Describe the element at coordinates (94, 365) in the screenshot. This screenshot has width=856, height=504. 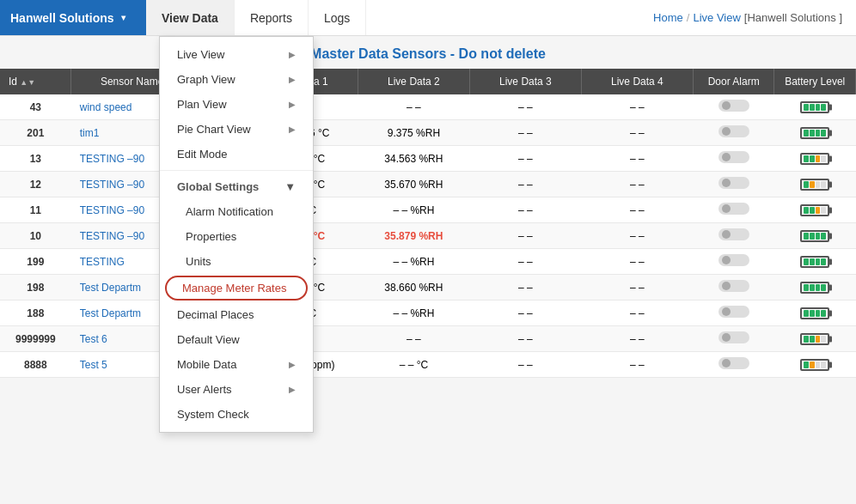
I see `sensor-name-link: Test 5` at that location.